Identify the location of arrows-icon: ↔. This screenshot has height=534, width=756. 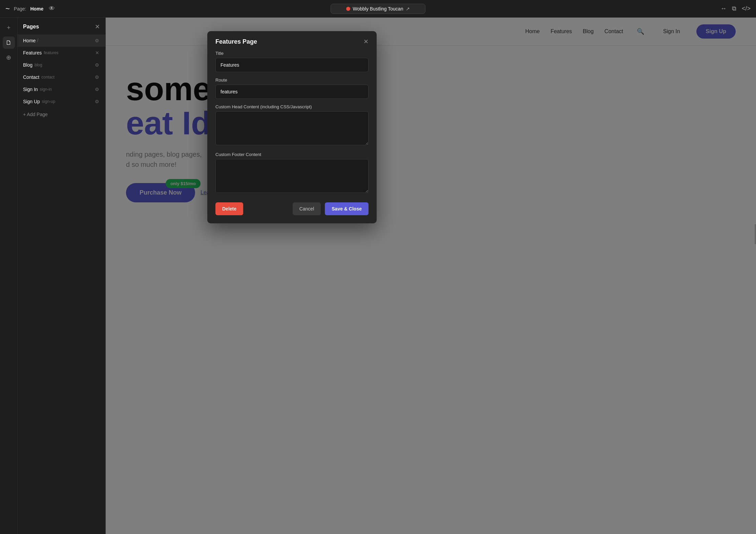
(723, 9).